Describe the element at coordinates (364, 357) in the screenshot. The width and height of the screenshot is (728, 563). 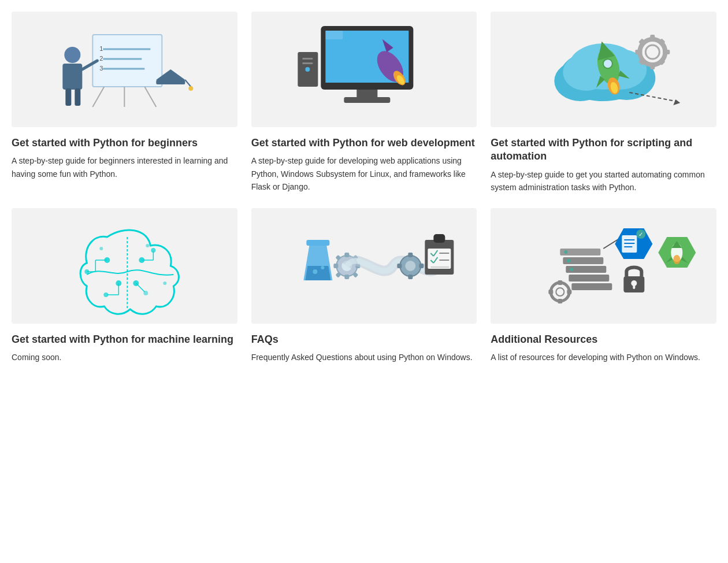
I see `card-desc-faqs: Frequently Asked Questions about using P…` at that location.